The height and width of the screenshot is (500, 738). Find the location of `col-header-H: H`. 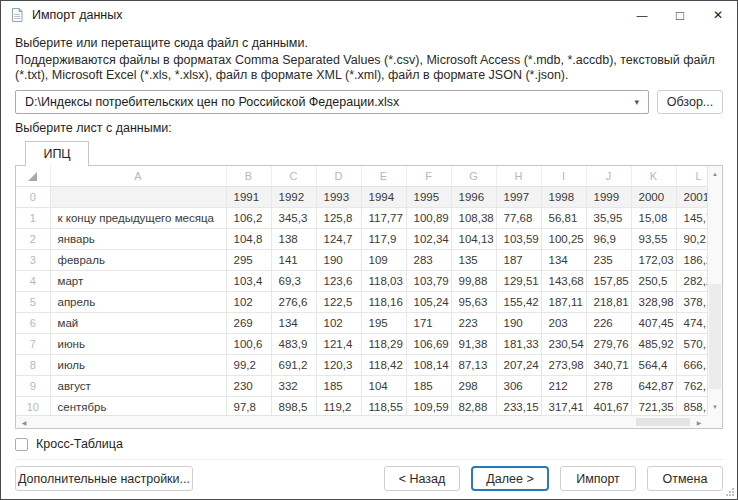

col-header-H: H is located at coordinates (518, 176).